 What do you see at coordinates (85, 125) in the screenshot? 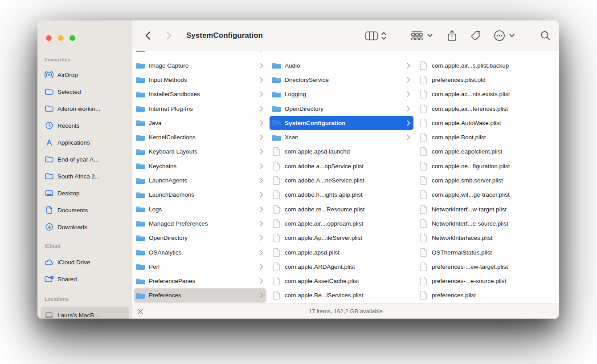
I see `sidebar-item-recents: Recents` at bounding box center [85, 125].